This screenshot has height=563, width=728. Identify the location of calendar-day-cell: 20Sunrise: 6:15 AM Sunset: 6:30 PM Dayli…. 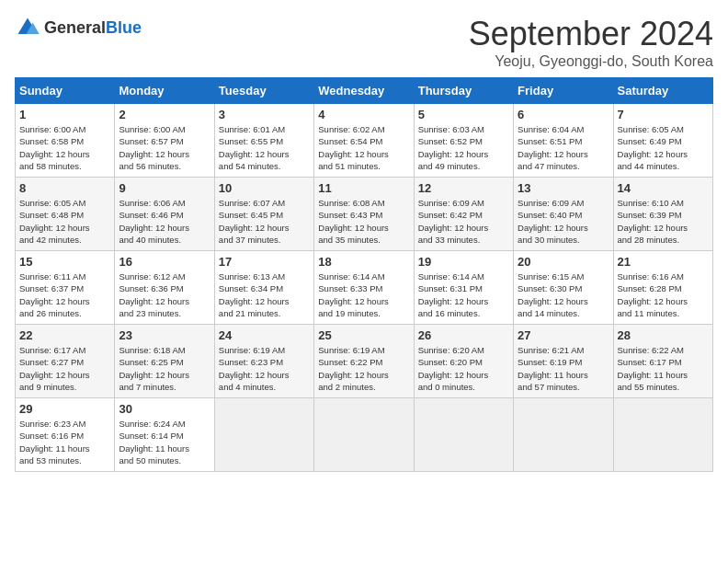
(563, 288).